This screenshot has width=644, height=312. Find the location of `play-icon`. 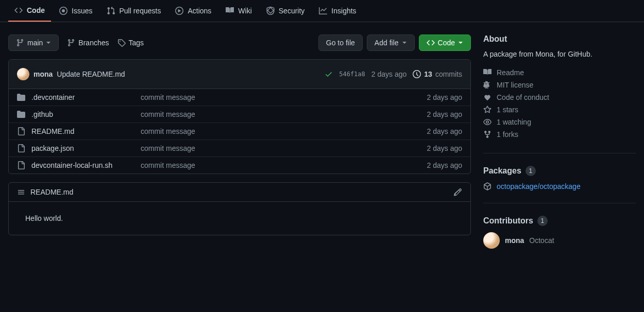

play-icon is located at coordinates (179, 11).